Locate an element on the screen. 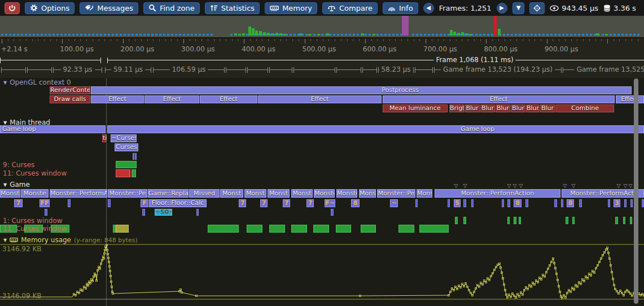  zone-curses: Curses is located at coordinates (126, 147).